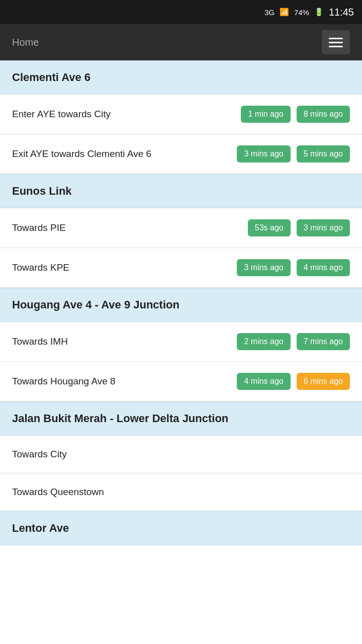 This screenshot has width=362, height=644. I want to click on row-label: Towards Queenstown, so click(181, 492).